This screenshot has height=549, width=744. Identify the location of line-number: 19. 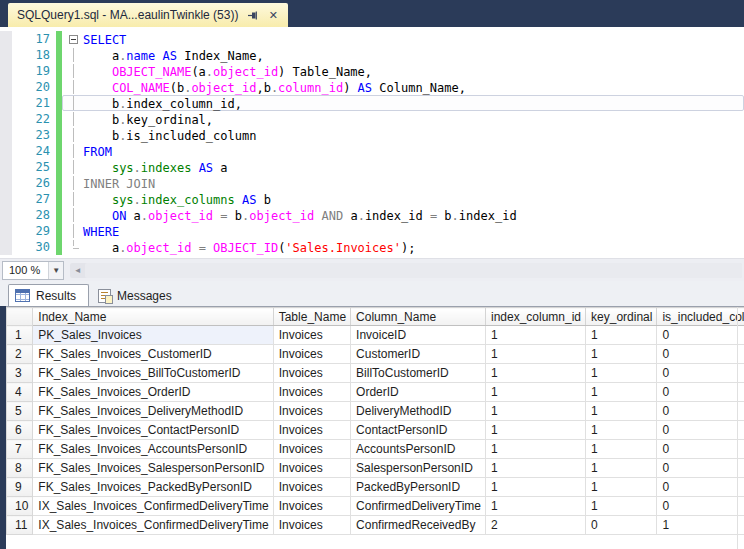
(34, 71).